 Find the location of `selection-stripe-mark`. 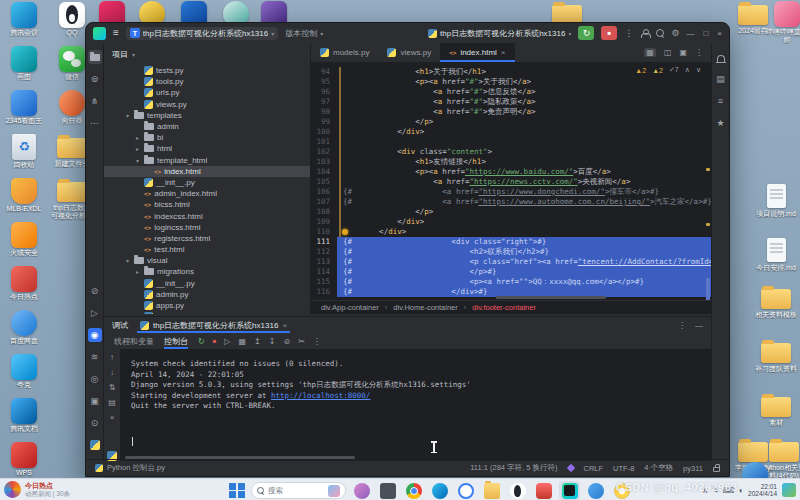

selection-stripe-mark is located at coordinates (708, 289).